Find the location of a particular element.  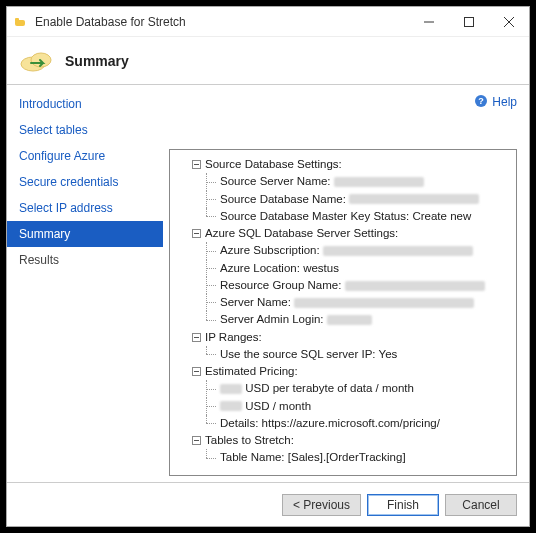

azure-sub-value is located at coordinates (398, 251).